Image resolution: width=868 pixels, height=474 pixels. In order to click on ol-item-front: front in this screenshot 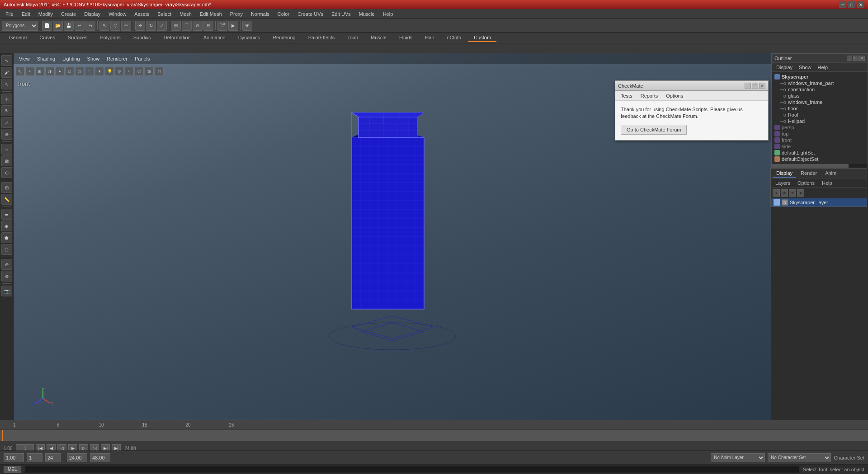, I will do `click(820, 140)`.